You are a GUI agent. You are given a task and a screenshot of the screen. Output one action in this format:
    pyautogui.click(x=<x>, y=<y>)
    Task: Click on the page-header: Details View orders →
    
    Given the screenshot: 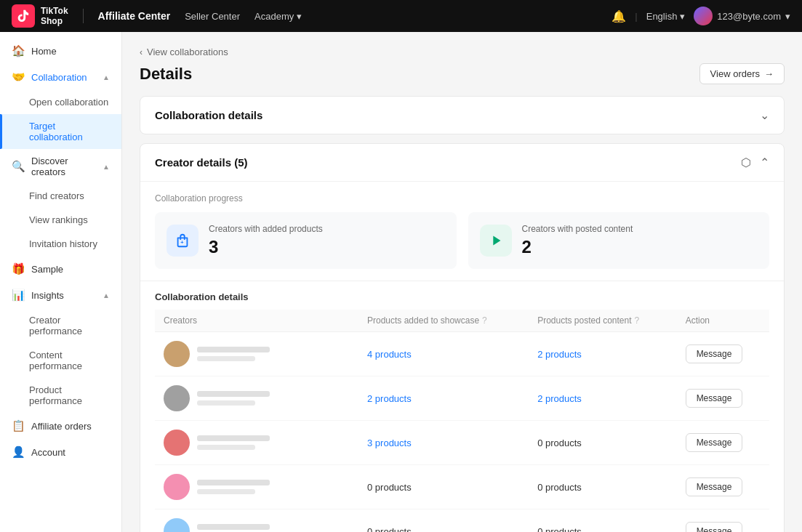 What is the action you would take?
    pyautogui.click(x=462, y=74)
    